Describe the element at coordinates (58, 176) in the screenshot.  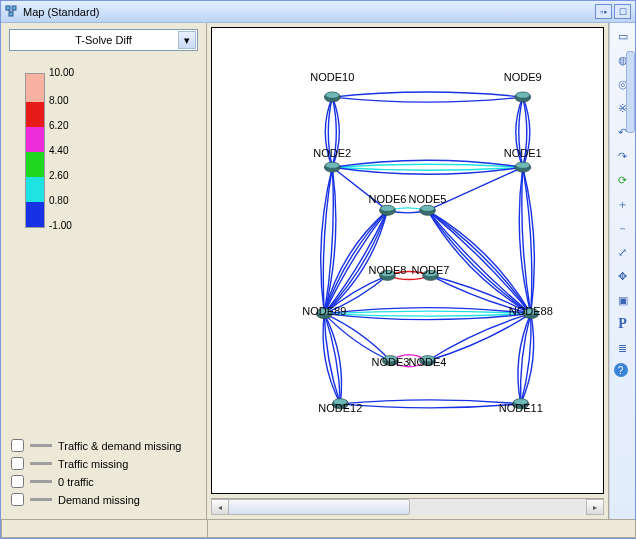
I see `scale-tick: 2.60` at that location.